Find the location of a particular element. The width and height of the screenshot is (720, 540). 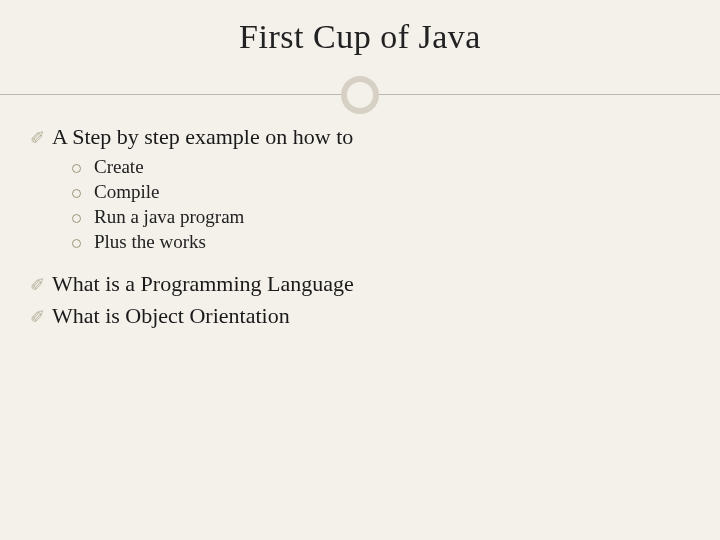

slide-title: First Cup of Java is located at coordinates (360, 37).